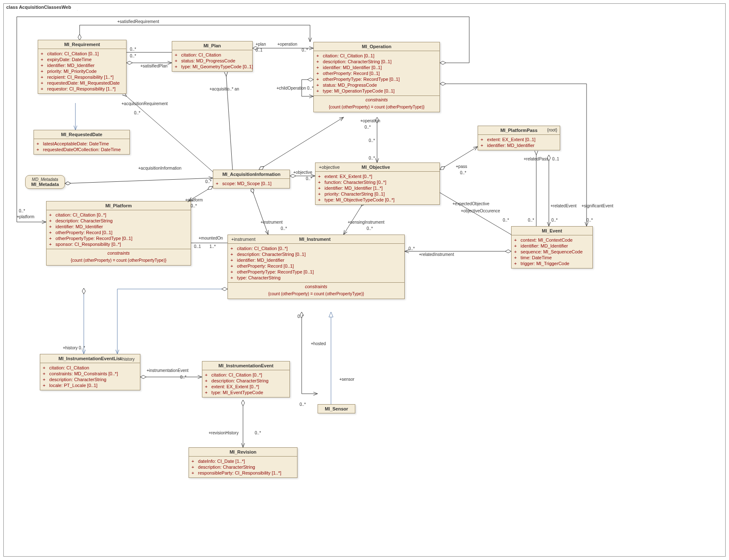  I want to click on class-mi-plan: MI_Plan + citation: CI_Citation + status…, so click(212, 56).